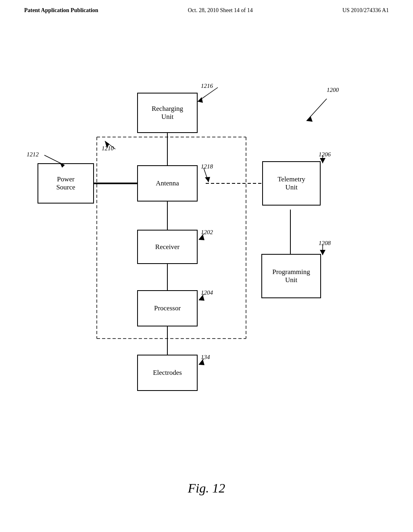  What do you see at coordinates (206, 488) in the screenshot?
I see `figure-caption: Fig. 12` at bounding box center [206, 488].